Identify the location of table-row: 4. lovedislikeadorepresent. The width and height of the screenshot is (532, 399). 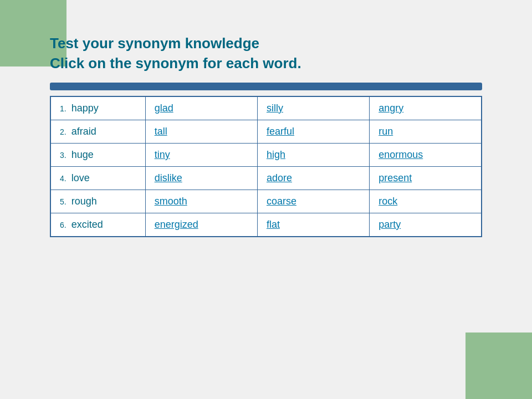
(266, 178).